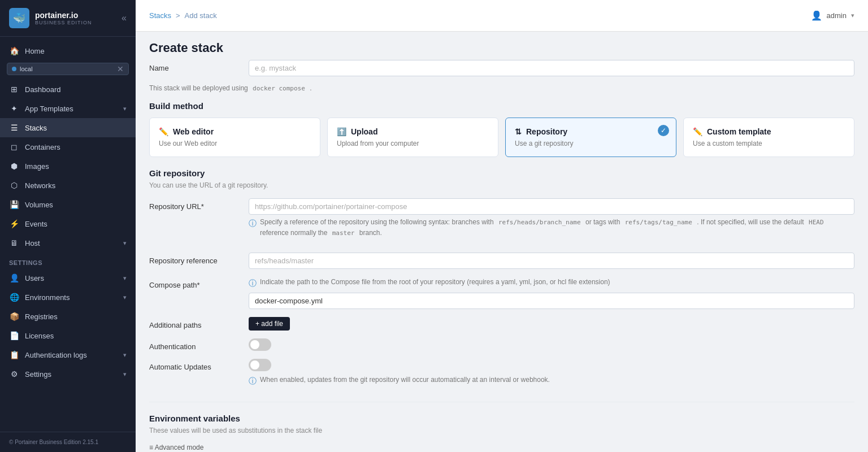  Describe the element at coordinates (552, 68) in the screenshot. I see `name-field-control` at that location.